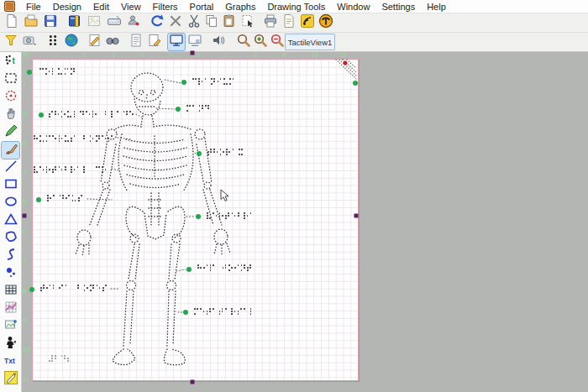  Describe the element at coordinates (75, 23) in the screenshot. I see `catalog-button` at that location.